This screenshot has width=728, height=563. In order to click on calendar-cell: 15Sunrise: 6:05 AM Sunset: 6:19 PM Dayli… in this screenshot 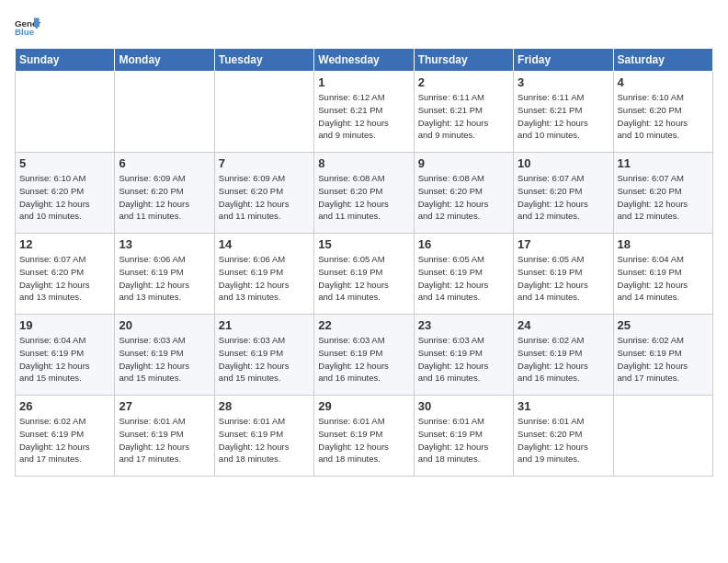, I will do `click(364, 274)`.